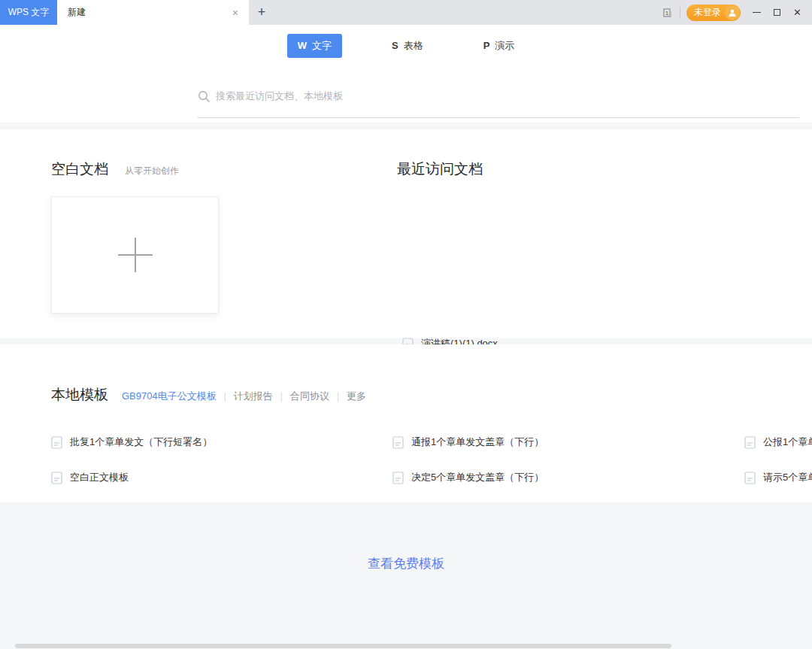 Image resolution: width=812 pixels, height=649 pixels. What do you see at coordinates (714, 13) in the screenshot?
I see `login-badge: 未登录` at bounding box center [714, 13].